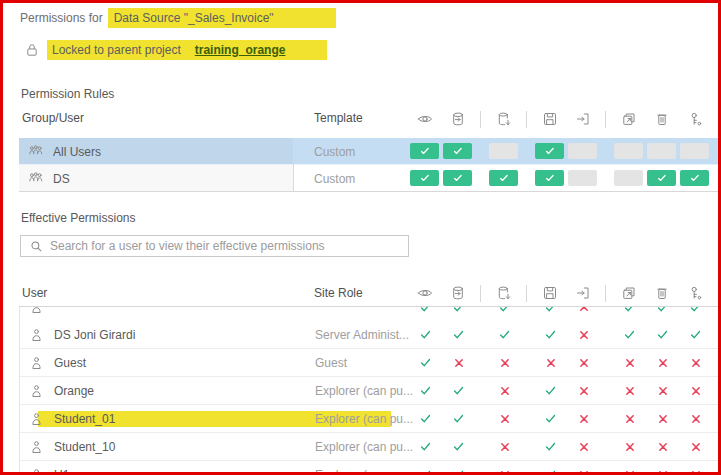 The height and width of the screenshot is (475, 721). What do you see at coordinates (116, 50) in the screenshot?
I see `locked-label: Locked to parent project` at bounding box center [116, 50].